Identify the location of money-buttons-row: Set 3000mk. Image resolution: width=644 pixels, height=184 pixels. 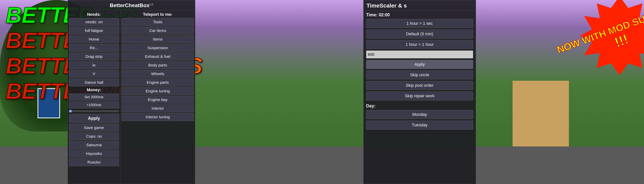
(94, 97).